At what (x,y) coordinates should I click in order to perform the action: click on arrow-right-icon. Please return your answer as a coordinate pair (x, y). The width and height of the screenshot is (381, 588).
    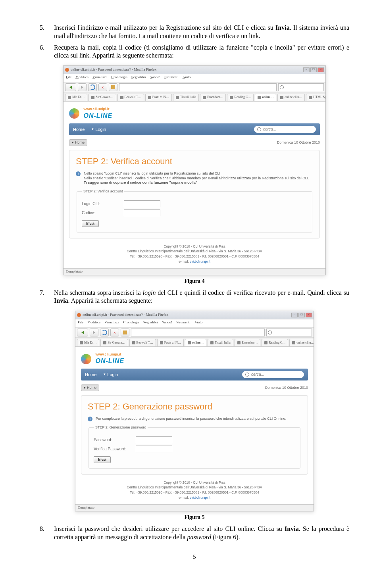
    Looking at the image, I should click on (94, 332).